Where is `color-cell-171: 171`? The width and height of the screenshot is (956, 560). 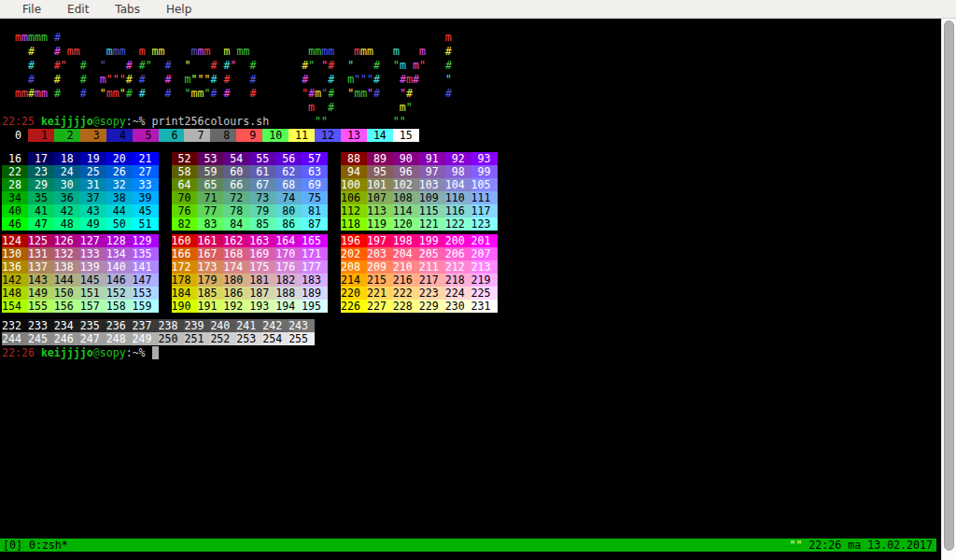
color-cell-171: 171 is located at coordinates (315, 254).